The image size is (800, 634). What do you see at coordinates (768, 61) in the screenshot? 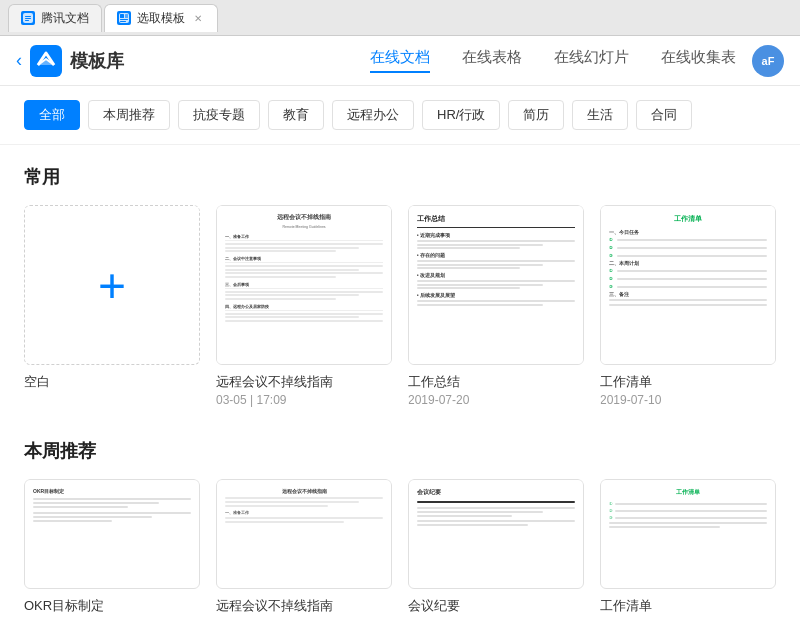
I see `user-avatar: aF` at bounding box center [768, 61].